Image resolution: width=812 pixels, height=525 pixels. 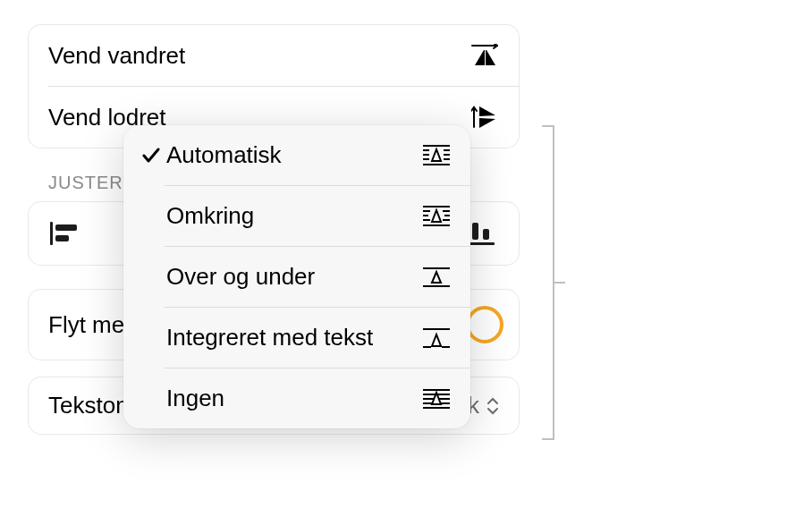 What do you see at coordinates (485, 117) in the screenshot?
I see `flip-vertical-icon` at bounding box center [485, 117].